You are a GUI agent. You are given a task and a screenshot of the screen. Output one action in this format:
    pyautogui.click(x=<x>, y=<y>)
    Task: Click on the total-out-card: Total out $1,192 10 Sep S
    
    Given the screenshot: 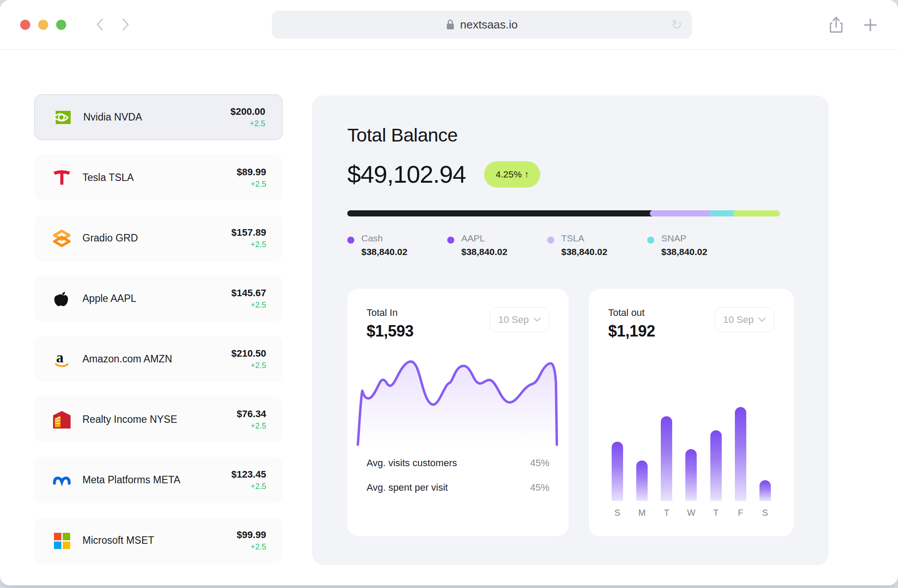 What is the action you would take?
    pyautogui.click(x=691, y=413)
    